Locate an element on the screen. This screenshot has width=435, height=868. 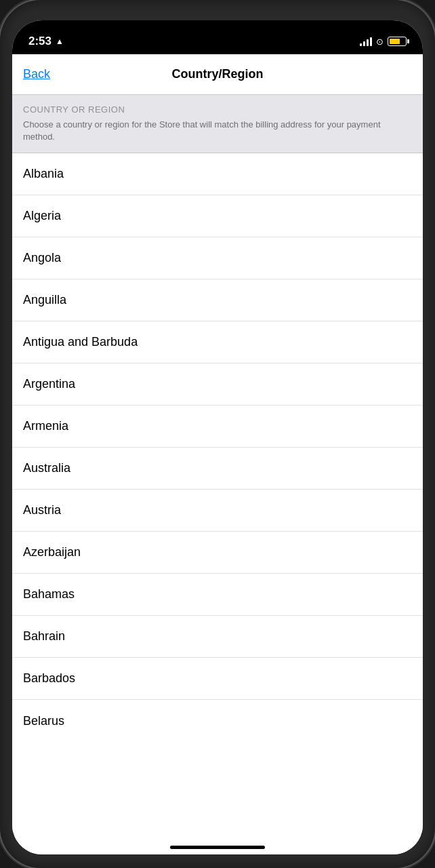
list-item: Antigua and Barbuda is located at coordinates (218, 342).